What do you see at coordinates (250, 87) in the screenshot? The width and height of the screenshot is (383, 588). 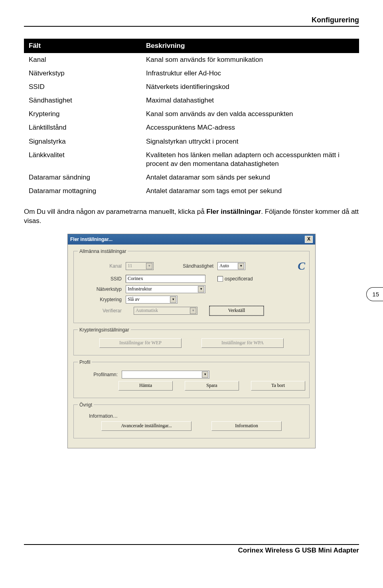 I see `cell: Nätverkets identifieringskod` at bounding box center [250, 87].